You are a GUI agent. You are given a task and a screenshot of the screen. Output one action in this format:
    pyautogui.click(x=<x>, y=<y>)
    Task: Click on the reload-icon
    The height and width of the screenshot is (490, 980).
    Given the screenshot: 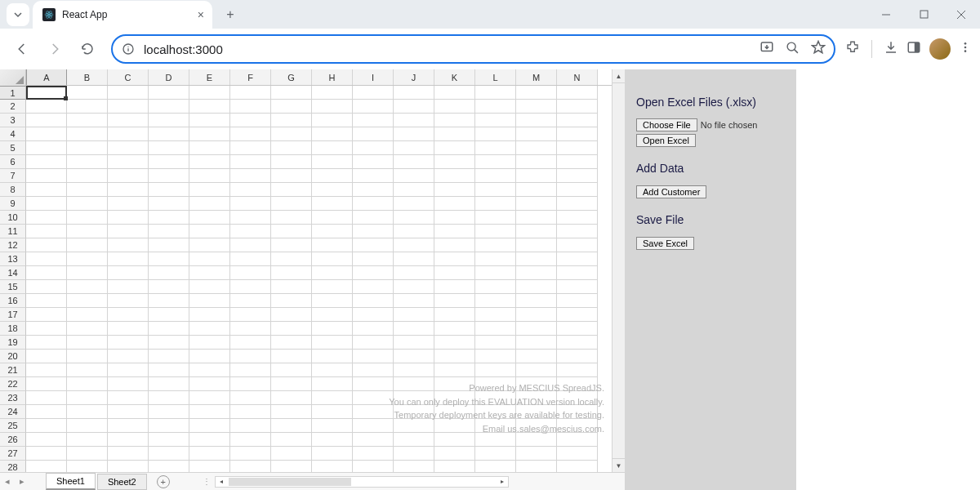 What is the action you would take?
    pyautogui.click(x=87, y=49)
    